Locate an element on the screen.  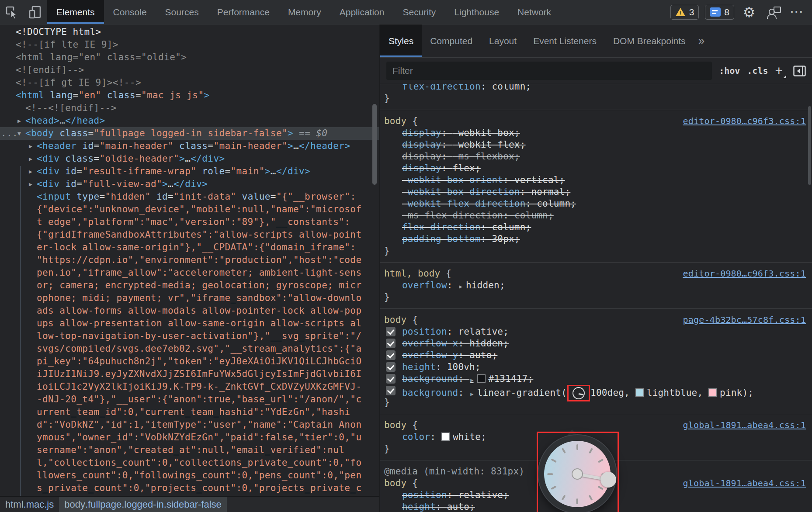
dom-tree-row: ount":0},"__firebase":{"config":{"apiKey… is located at coordinates (190, 495).